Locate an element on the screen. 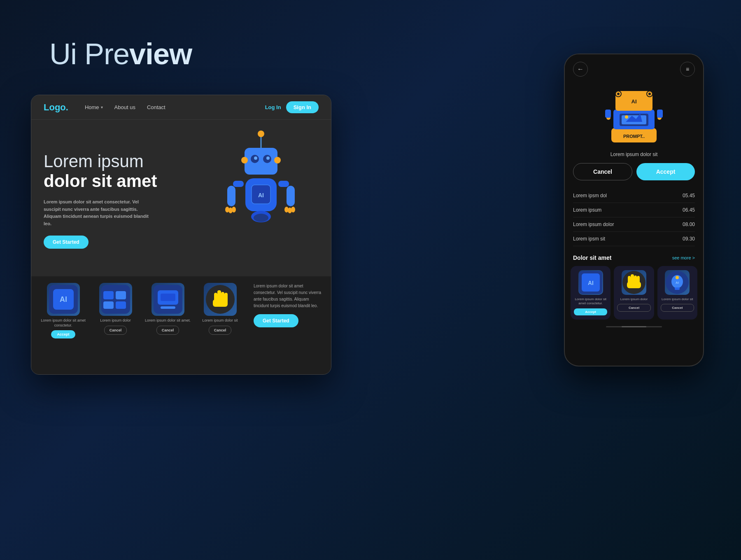 The width and height of the screenshot is (741, 560). title-bold: view is located at coordinates (161, 54).